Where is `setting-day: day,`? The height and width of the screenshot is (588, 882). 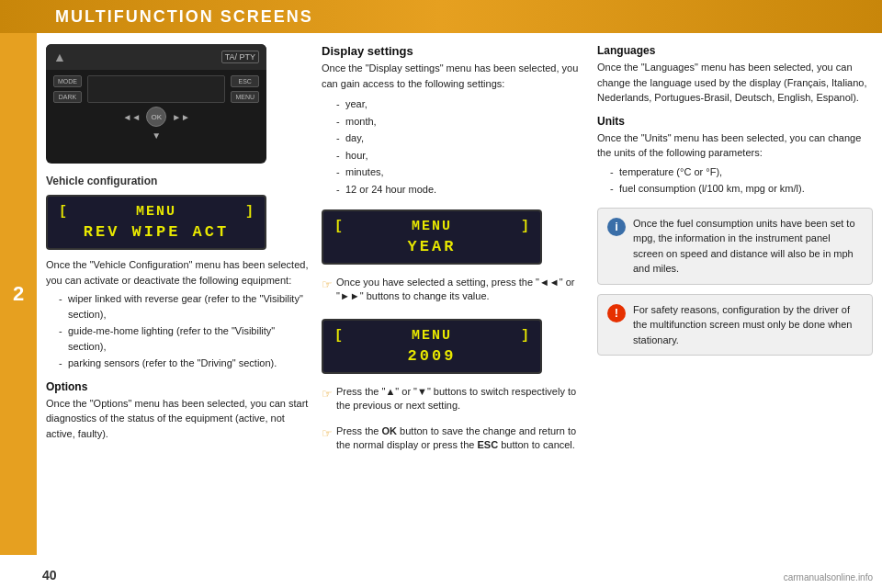
setting-day: day, is located at coordinates (462, 138).